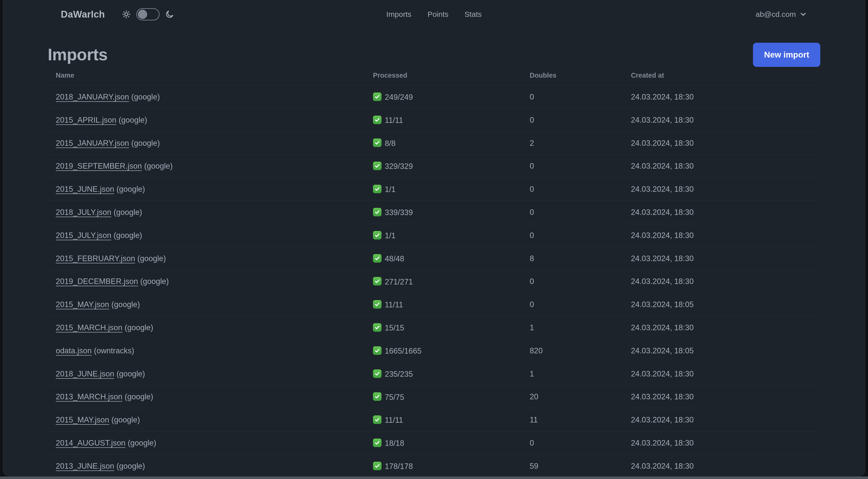 The width and height of the screenshot is (868, 479). I want to click on name-cell: 2014_AUGUST.json(google), so click(206, 443).